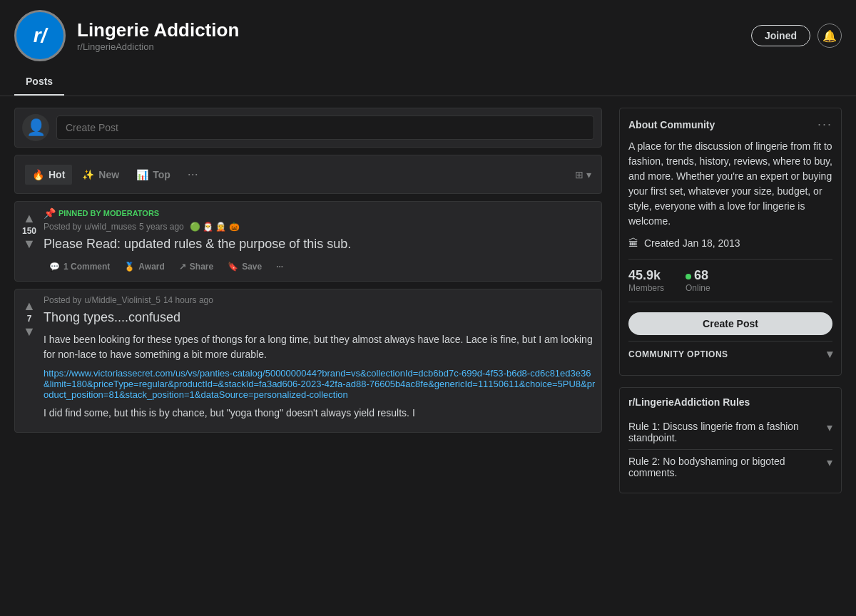 The width and height of the screenshot is (856, 616). Describe the element at coordinates (730, 242) in the screenshot. I see `about-community-card: About Community ··· A place for the disc…` at that location.